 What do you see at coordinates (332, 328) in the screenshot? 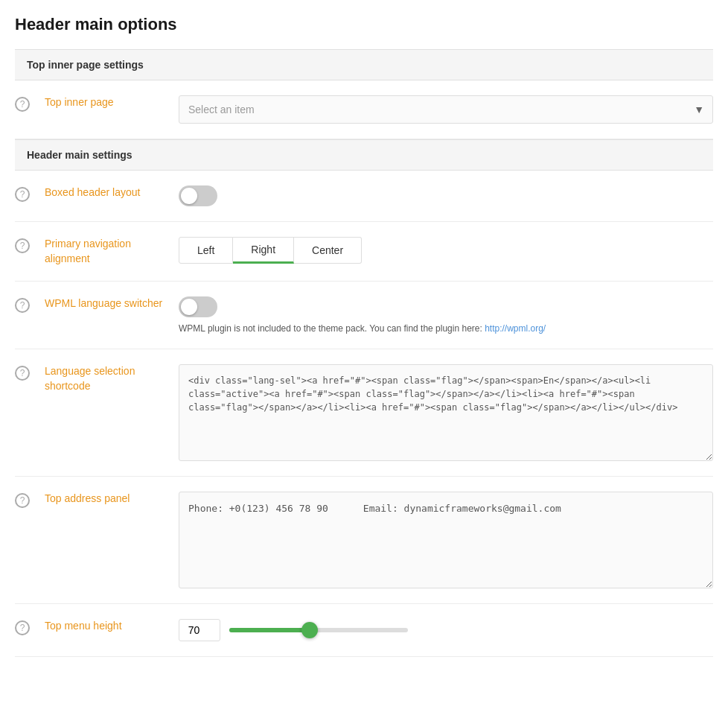
I see `wpml-note-prefix: WPML plugin is not included to the theme…` at bounding box center [332, 328].